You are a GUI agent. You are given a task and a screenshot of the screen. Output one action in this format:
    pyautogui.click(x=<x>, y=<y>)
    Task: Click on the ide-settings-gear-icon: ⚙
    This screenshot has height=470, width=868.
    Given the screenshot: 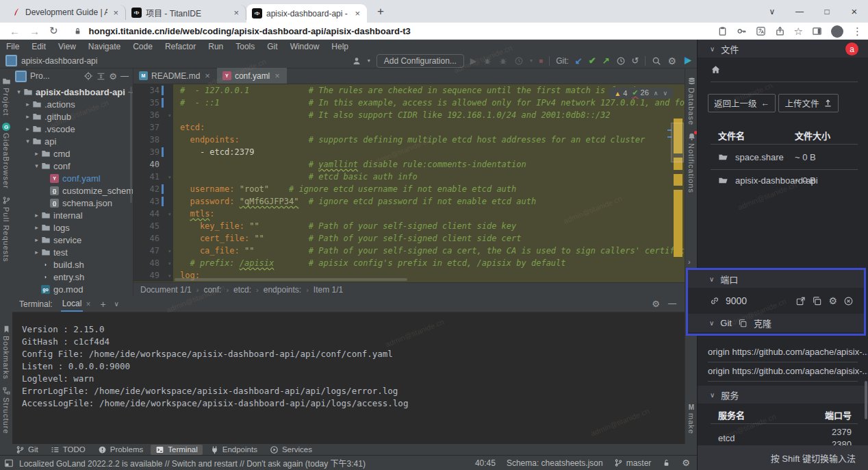 What is the action you would take?
    pyautogui.click(x=686, y=463)
    